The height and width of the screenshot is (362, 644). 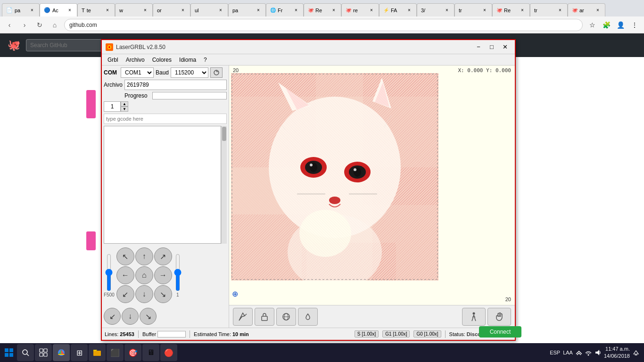 I want to click on window-controls: − □ ✕, so click(x=492, y=47).